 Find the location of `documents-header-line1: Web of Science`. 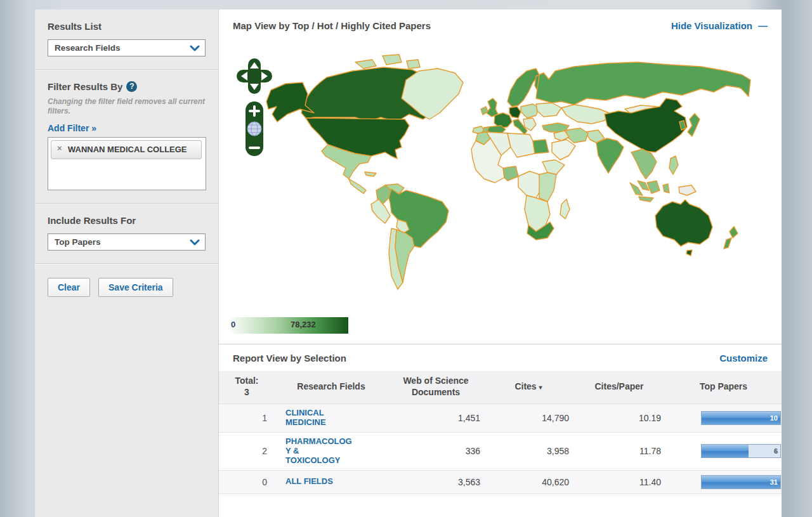

documents-header-line1: Web of Science is located at coordinates (436, 381).